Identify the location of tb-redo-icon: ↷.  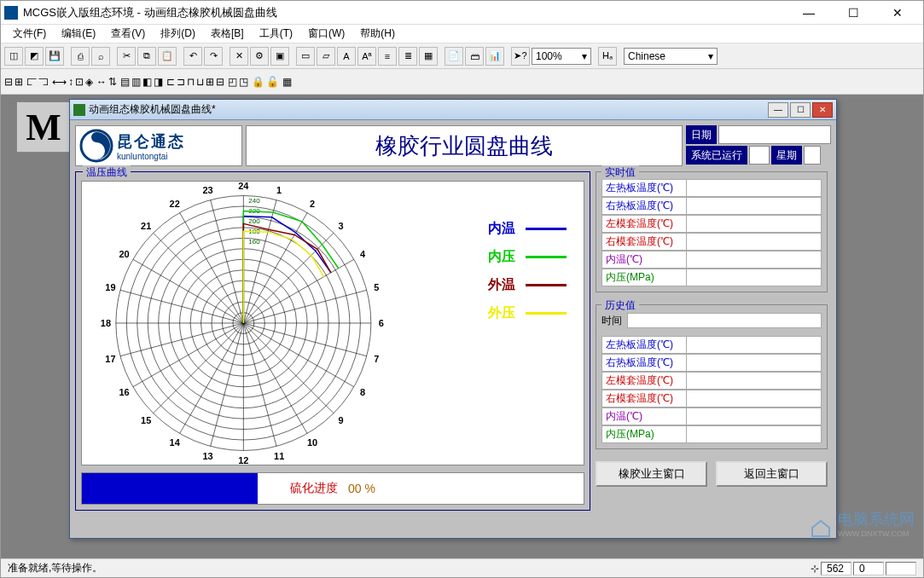
(213, 56).